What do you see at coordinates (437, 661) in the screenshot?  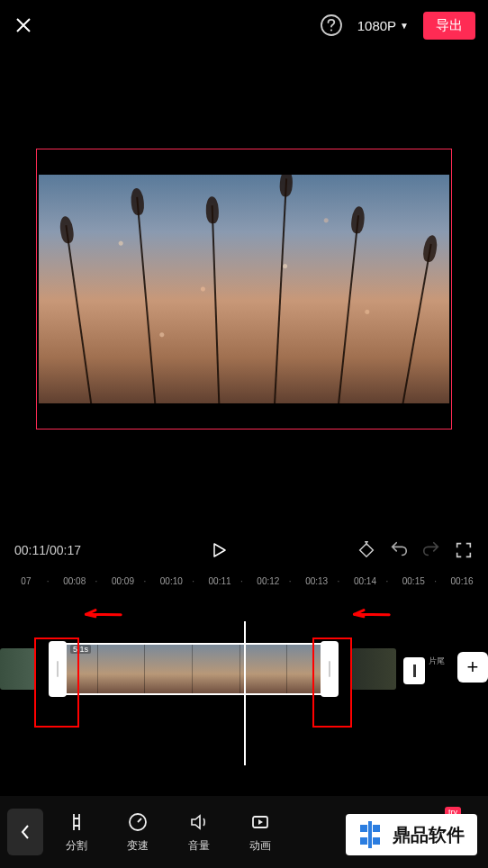 I see `clip-end-label: 片尾` at bounding box center [437, 661].